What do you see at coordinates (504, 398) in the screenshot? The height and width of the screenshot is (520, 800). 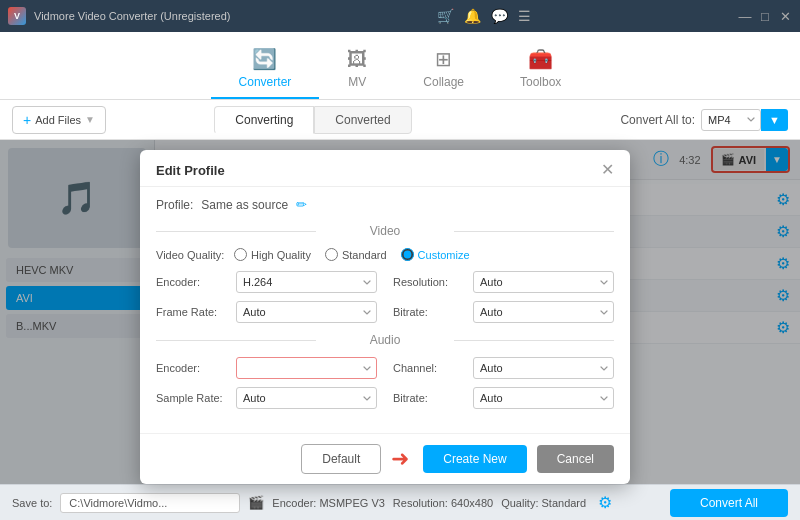 I see `bitrate-audio-row: Bitrate: Auto` at bounding box center [504, 398].